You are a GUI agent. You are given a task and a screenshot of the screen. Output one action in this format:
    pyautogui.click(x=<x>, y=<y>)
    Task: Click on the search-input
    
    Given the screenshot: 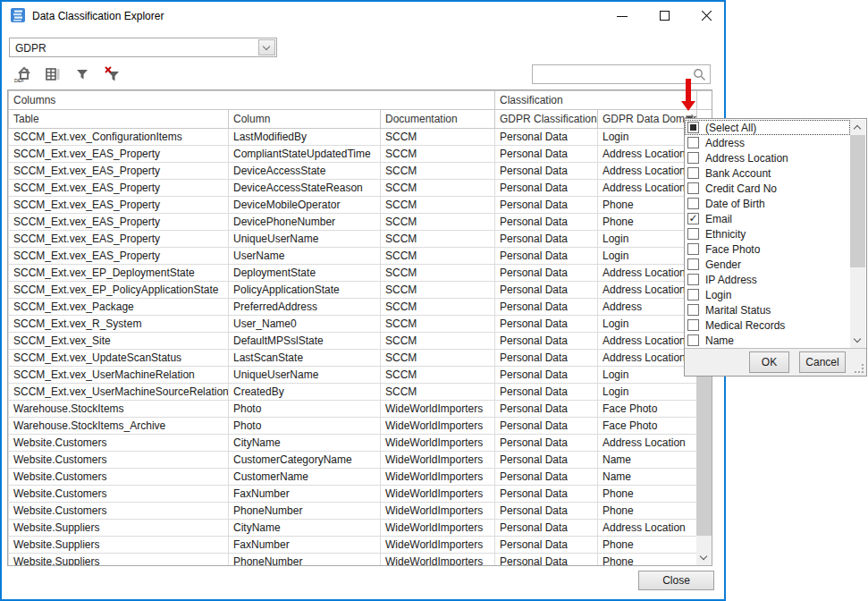 What is the action you would take?
    pyautogui.click(x=611, y=74)
    